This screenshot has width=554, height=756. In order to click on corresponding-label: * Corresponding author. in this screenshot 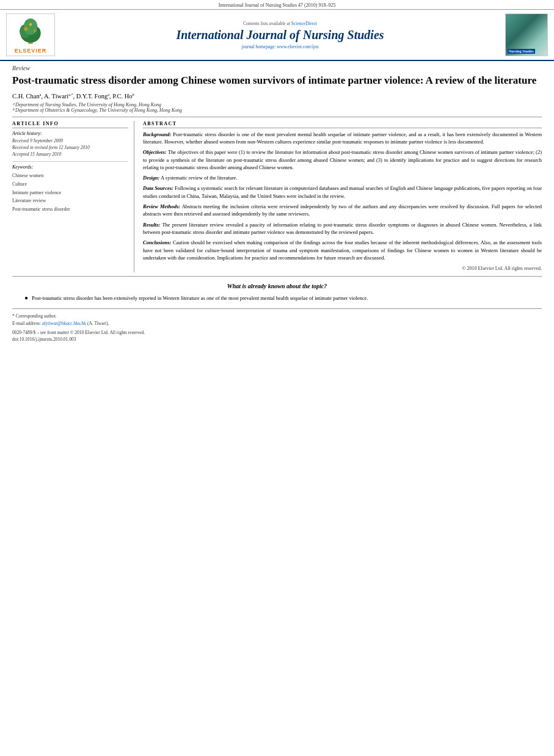, I will do `click(34, 316)`.